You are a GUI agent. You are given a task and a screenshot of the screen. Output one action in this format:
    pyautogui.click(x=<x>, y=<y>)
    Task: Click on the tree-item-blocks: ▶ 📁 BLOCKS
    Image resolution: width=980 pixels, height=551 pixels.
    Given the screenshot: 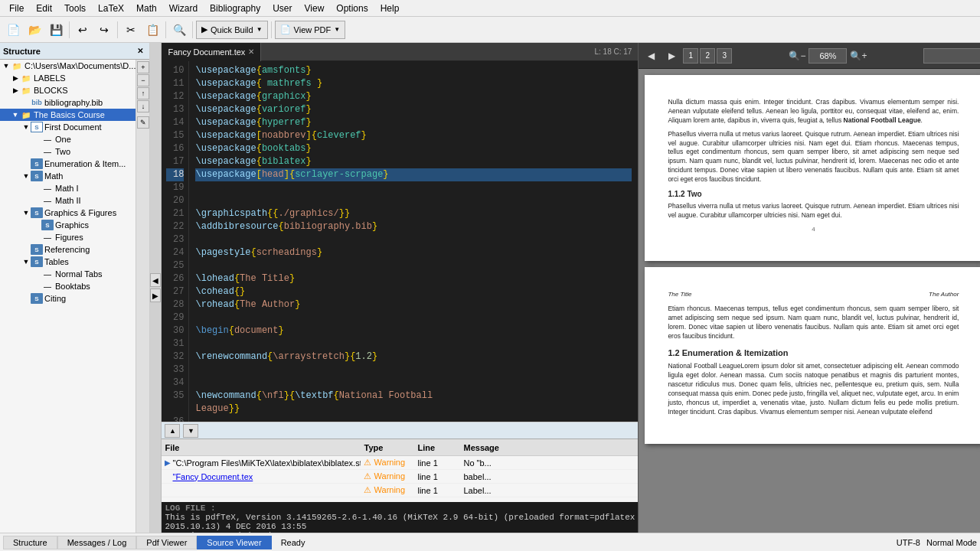 What is the action you would take?
    pyautogui.click(x=67, y=90)
    